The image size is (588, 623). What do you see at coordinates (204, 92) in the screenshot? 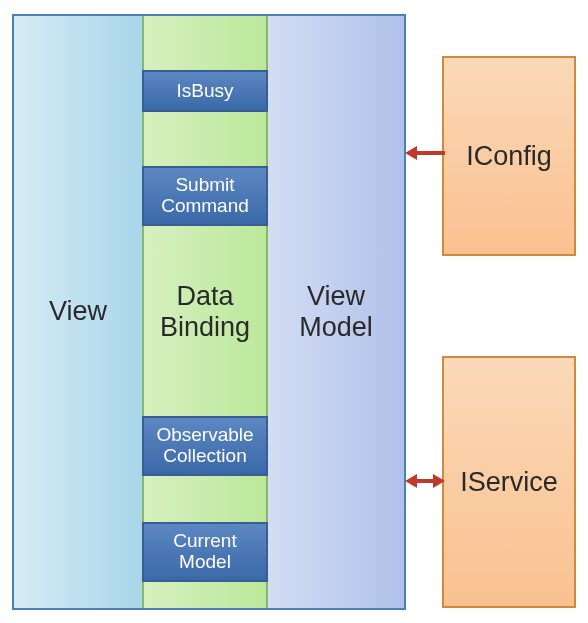
I see `property-label: IsBusy` at bounding box center [204, 92].